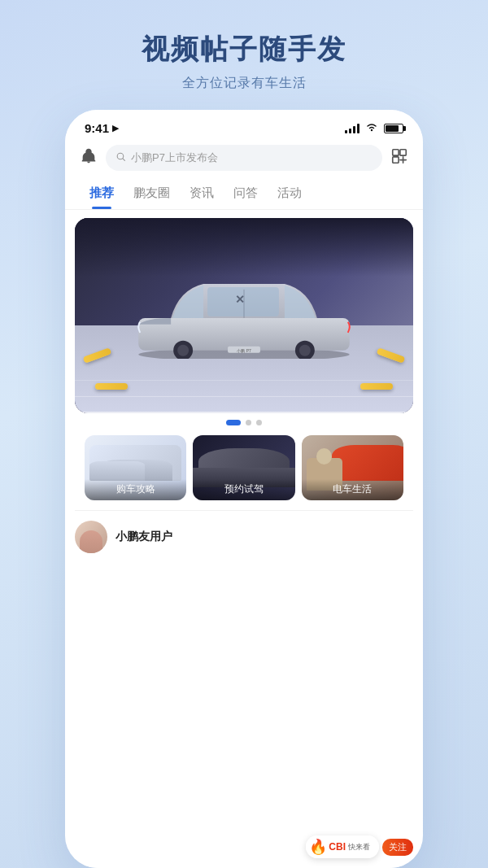  Describe the element at coordinates (359, 847) in the screenshot. I see `cbi-watermark: 🔥 CBI 快来看 关注` at that location.